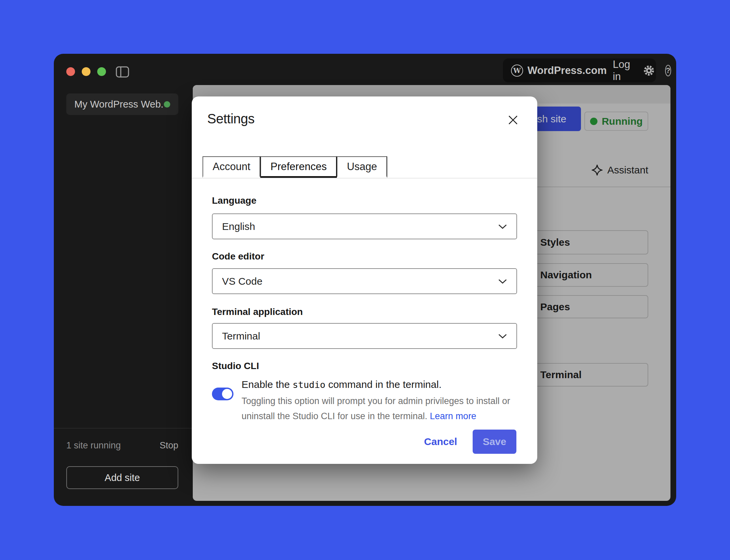 The image size is (730, 560). Describe the element at coordinates (513, 120) in the screenshot. I see `close-icon` at that location.